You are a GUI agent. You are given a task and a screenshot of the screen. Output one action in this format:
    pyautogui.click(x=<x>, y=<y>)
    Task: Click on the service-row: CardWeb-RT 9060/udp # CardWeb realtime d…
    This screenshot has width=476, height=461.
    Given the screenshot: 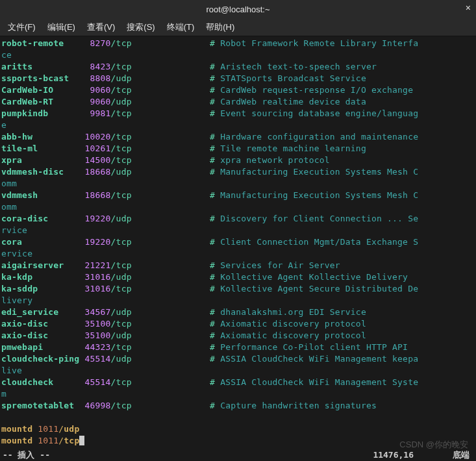 What is the action you would take?
    pyautogui.click(x=238, y=102)
    